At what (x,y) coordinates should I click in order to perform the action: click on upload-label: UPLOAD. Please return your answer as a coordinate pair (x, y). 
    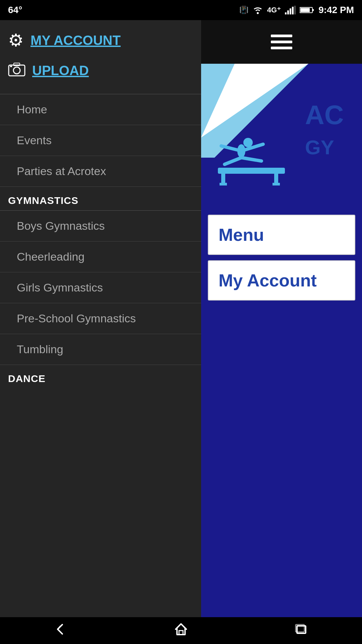
    Looking at the image, I should click on (60, 70).